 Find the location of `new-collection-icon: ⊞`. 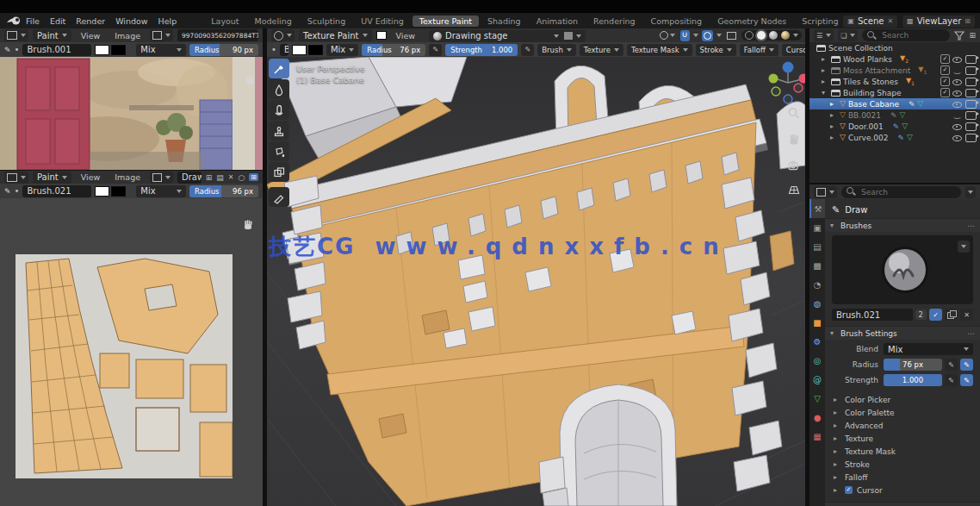

new-collection-icon: ⊞ is located at coordinates (972, 35).